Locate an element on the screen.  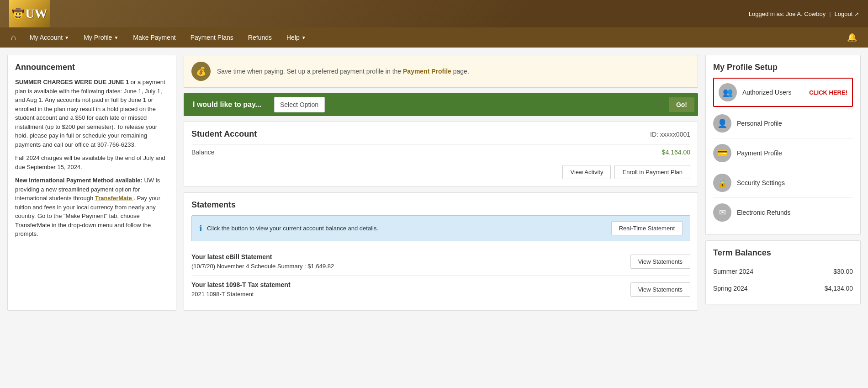
payment-profile-icon: 💳 is located at coordinates (722, 153).